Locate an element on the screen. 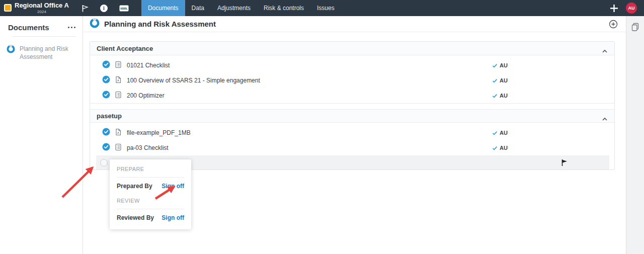 The height and width of the screenshot is (254, 644). more-options-icon is located at coordinates (72, 28).